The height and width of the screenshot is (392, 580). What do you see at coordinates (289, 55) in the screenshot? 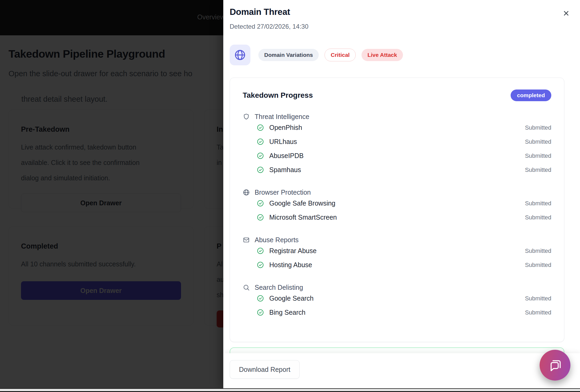
I see `category-badge: Domain Variations` at bounding box center [289, 55].